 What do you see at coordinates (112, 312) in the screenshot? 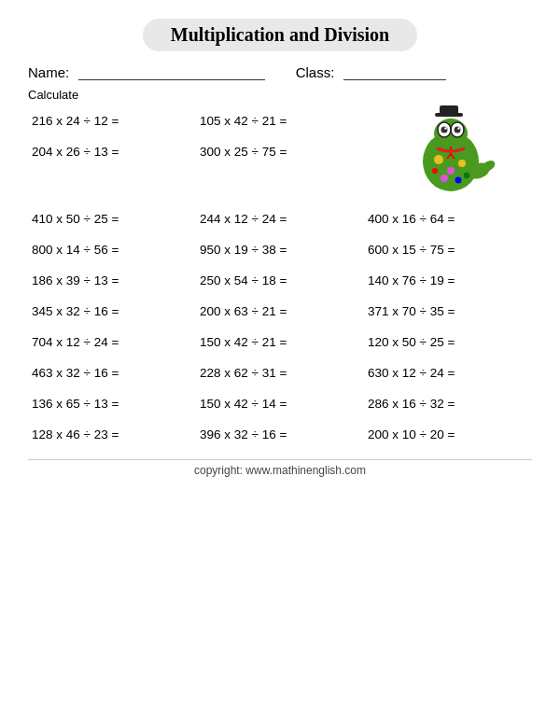
I see `problem-cell: 345 x 32 ÷ 16 =` at bounding box center [112, 312].